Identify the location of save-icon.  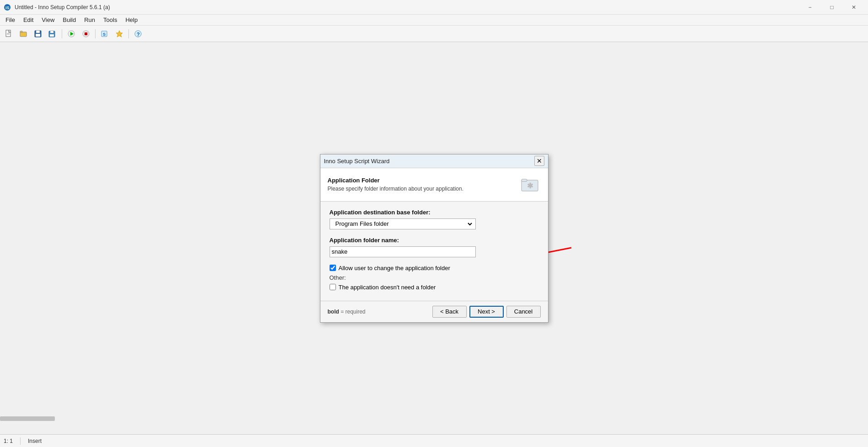
(38, 34).